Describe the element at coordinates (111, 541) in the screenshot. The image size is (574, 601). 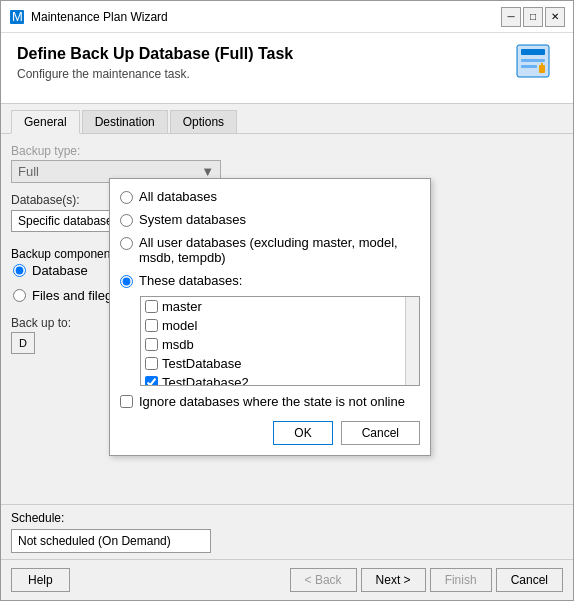
I see `schedule-value: Not scheduled (On Demand)` at that location.